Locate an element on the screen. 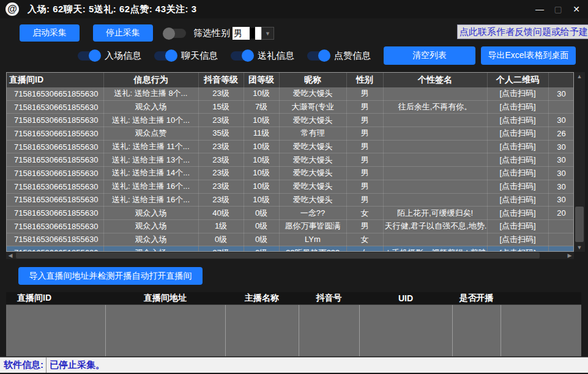  toggle-chat-info: 聊天信息 is located at coordinates (186, 56).